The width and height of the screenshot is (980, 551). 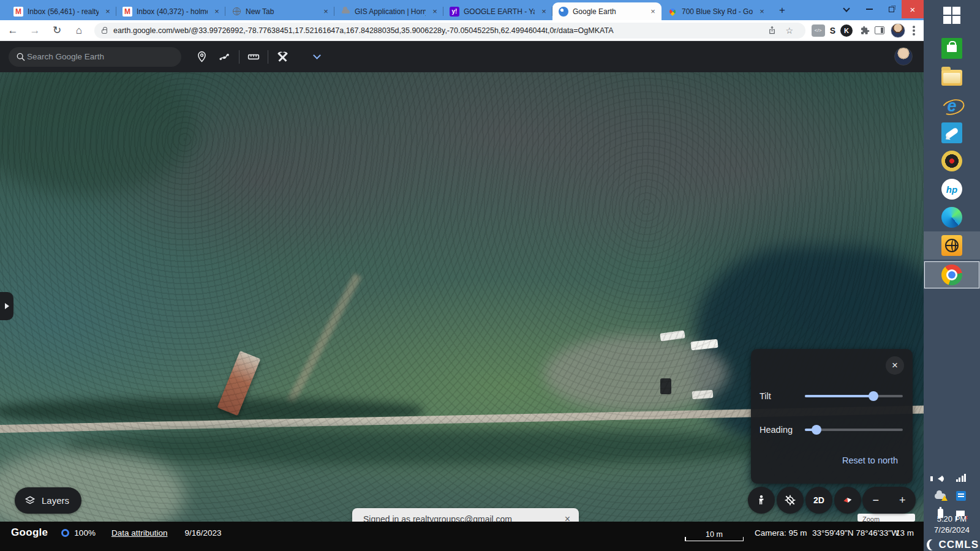 What do you see at coordinates (389, 11) in the screenshot?
I see `tab-gis-application: GIS Application | Horry ×` at bounding box center [389, 11].